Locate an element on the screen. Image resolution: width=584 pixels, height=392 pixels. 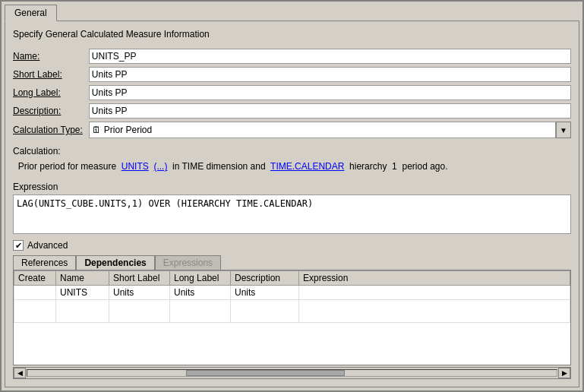
calc-type-arrow: ▼ is located at coordinates (563, 130).